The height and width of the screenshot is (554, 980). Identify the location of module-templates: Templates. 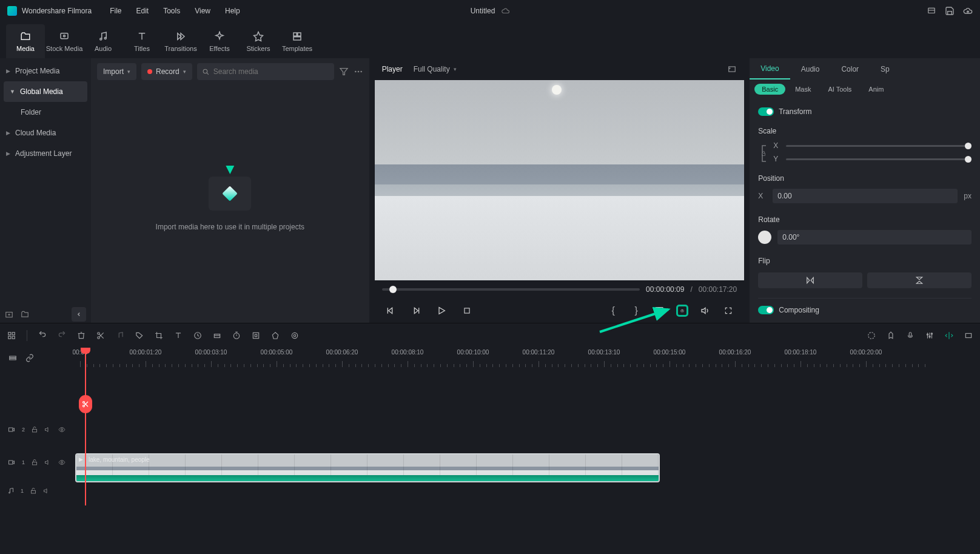
(297, 41).